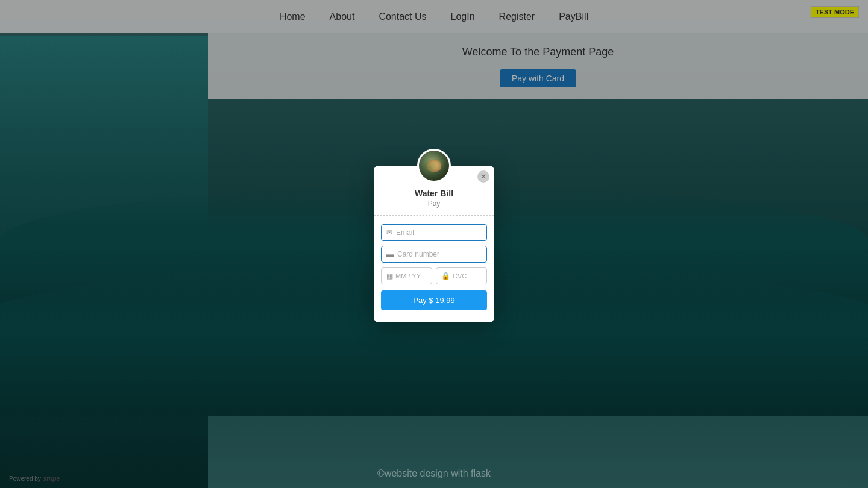 The image size is (868, 488). I want to click on email-field-wrapper: ✉, so click(434, 233).